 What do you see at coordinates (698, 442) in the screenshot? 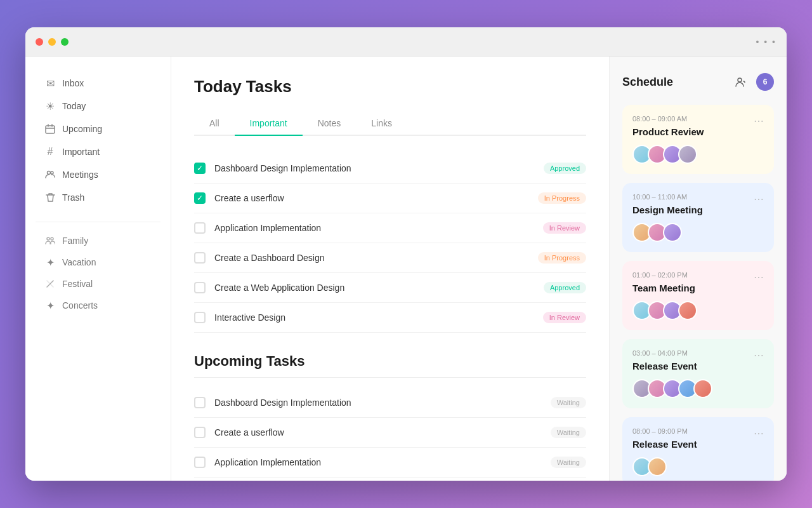
I see `card-header-row: 08:00 – 09:00 PM Release Event ⋯` at bounding box center [698, 442].